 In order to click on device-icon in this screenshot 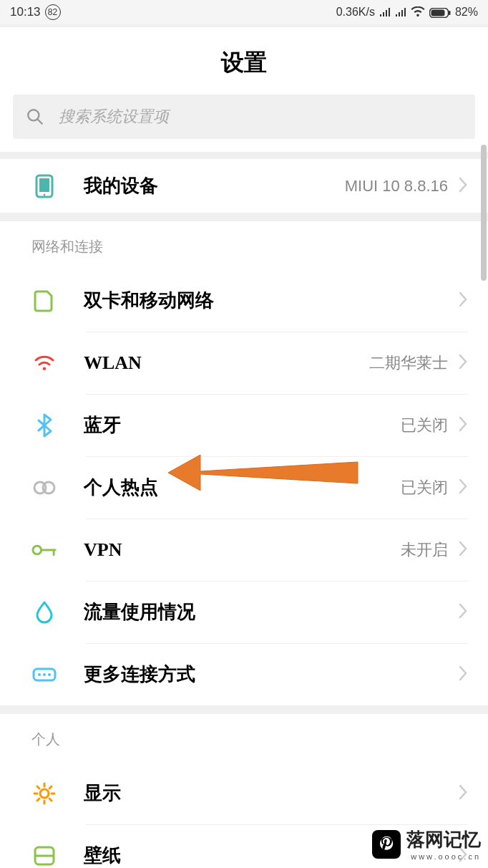, I will do `click(44, 186)`.